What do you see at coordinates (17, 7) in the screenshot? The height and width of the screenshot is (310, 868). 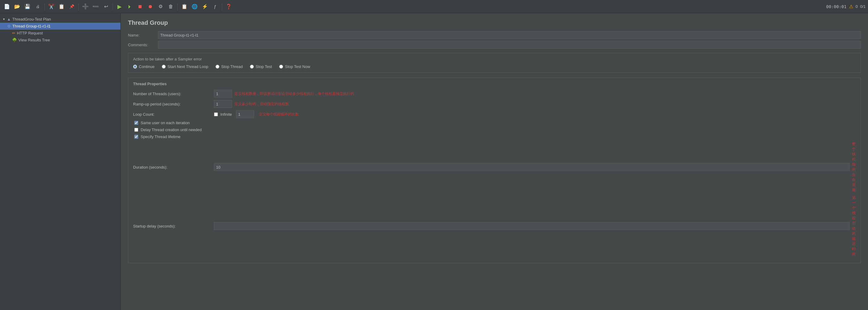 I see `open-button: 📂` at bounding box center [17, 7].